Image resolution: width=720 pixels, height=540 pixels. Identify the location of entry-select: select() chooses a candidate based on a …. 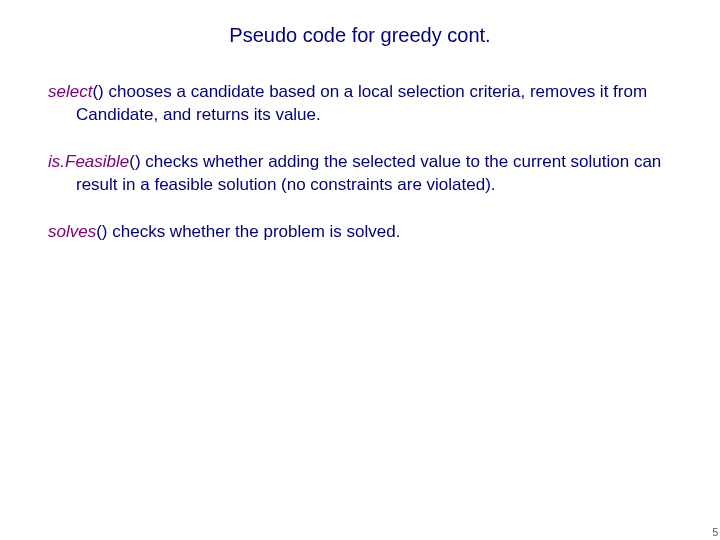
(360, 104).